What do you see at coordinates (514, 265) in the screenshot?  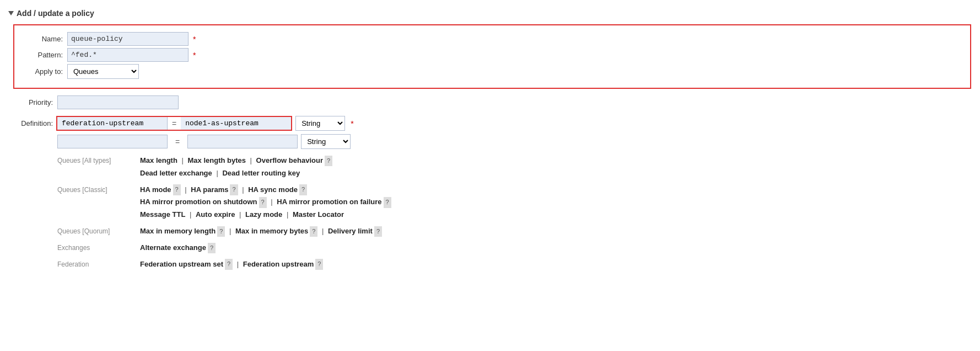 I see `hint-federation: Federation Federation upstream set? | Fe…` at bounding box center [514, 265].